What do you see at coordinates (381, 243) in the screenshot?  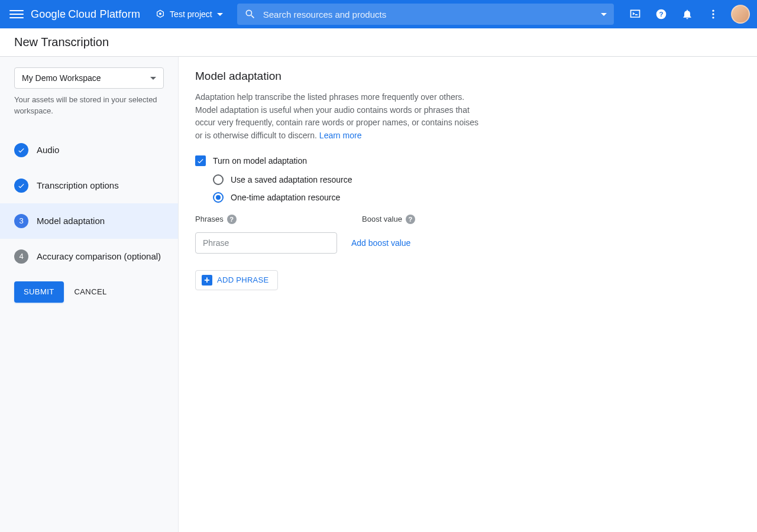 I see `add-boost-value-link: Add boost value` at bounding box center [381, 243].